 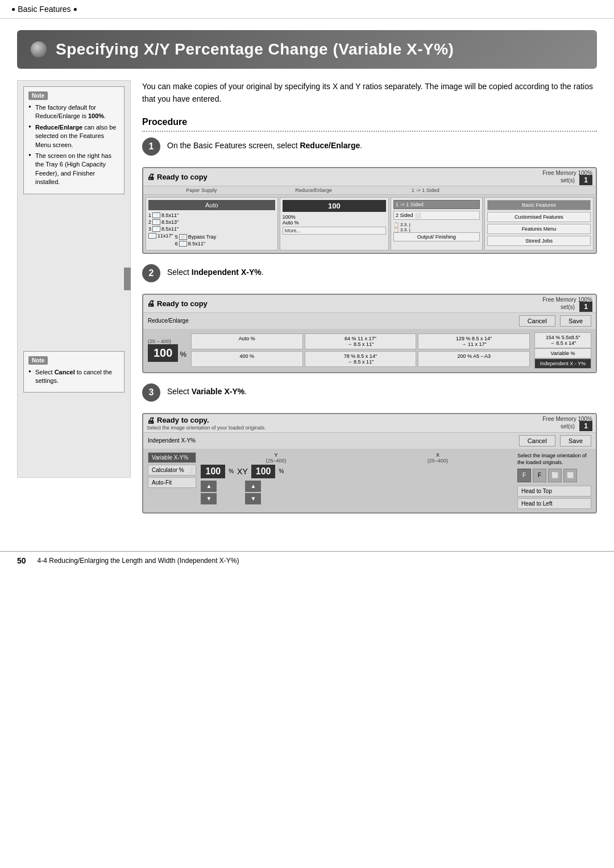 I want to click on pct-symbol-2: %, so click(x=183, y=354).